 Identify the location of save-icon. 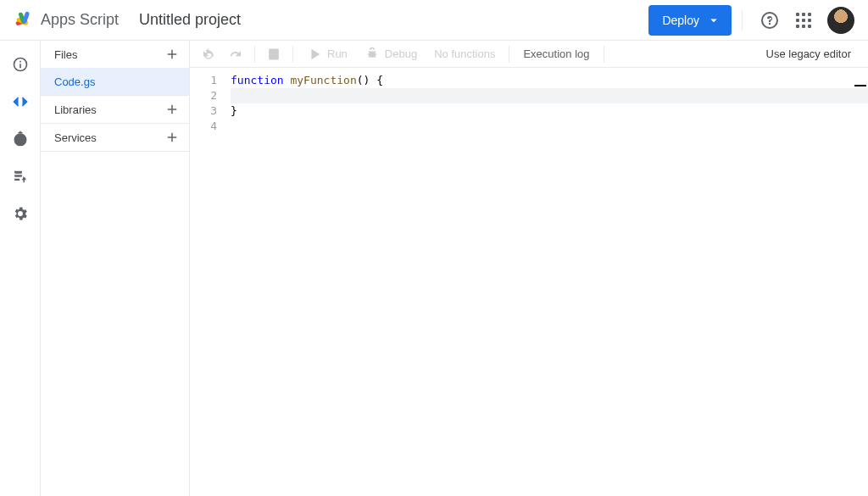
(274, 54).